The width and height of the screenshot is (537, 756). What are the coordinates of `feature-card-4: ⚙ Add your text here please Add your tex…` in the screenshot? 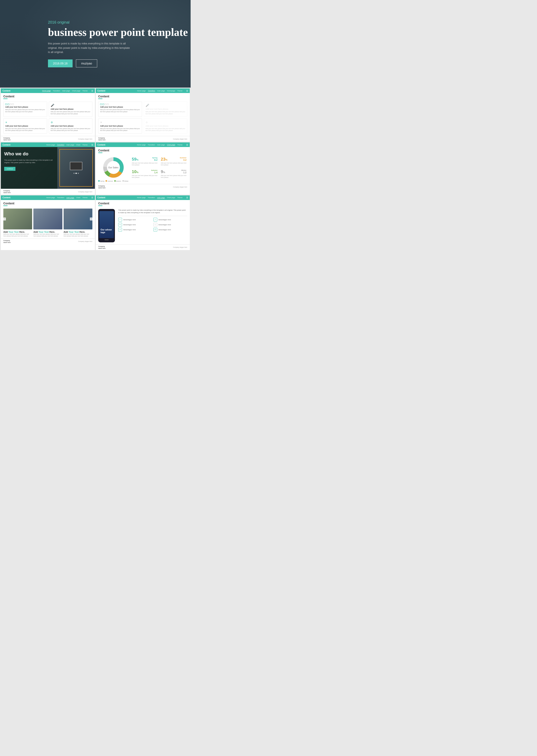 It's located at (71, 126).